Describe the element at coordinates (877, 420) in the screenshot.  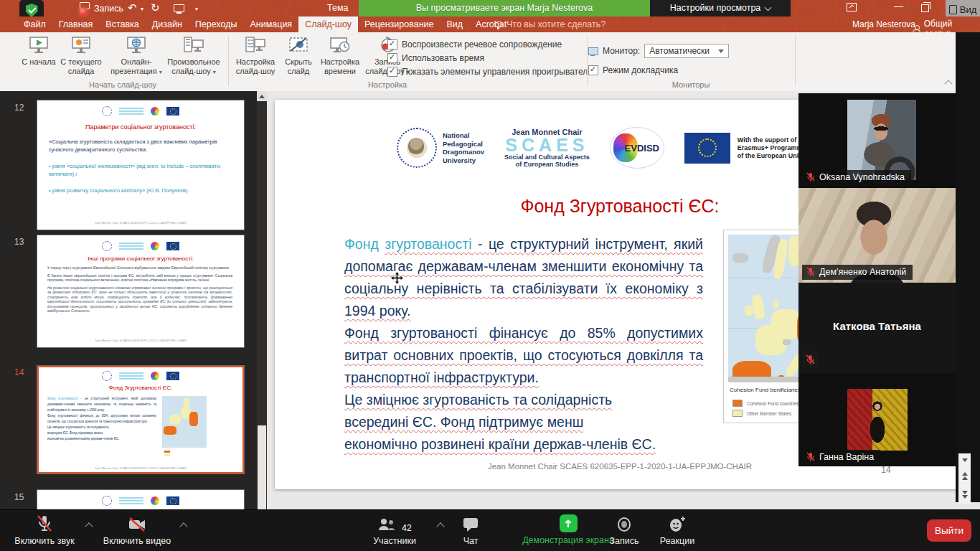
I see `participant-photo` at that location.